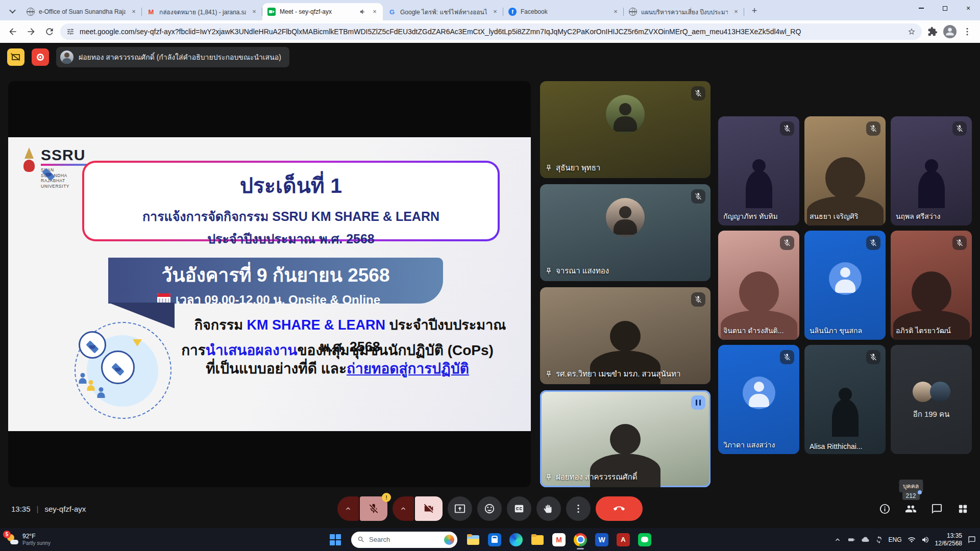 This screenshot has height=551, width=980. I want to click on chat-button, so click(937, 509).